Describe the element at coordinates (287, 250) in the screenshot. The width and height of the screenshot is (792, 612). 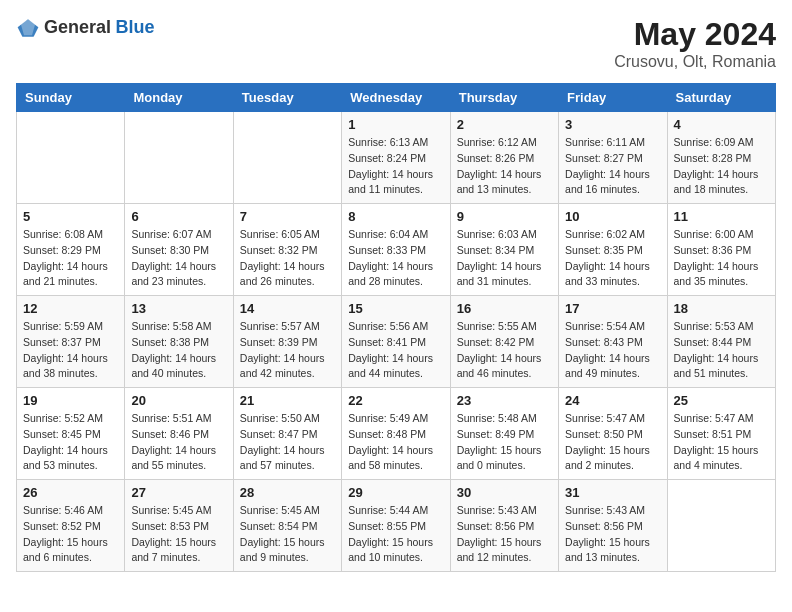
I see `calendar-cell: 7Sunrise: 6:05 AMSunset: 8:32 PMDaylight…` at that location.